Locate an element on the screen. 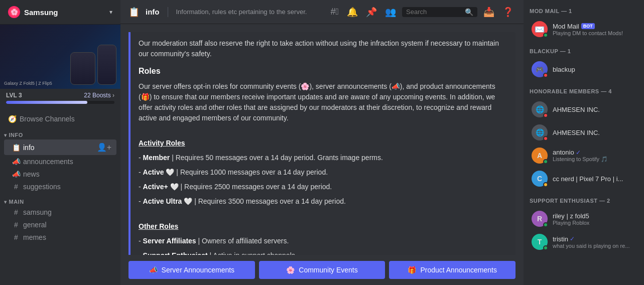 This screenshot has height=285, width=644. community-events-button: 🌸 Community Events is located at coordinates (322, 270).